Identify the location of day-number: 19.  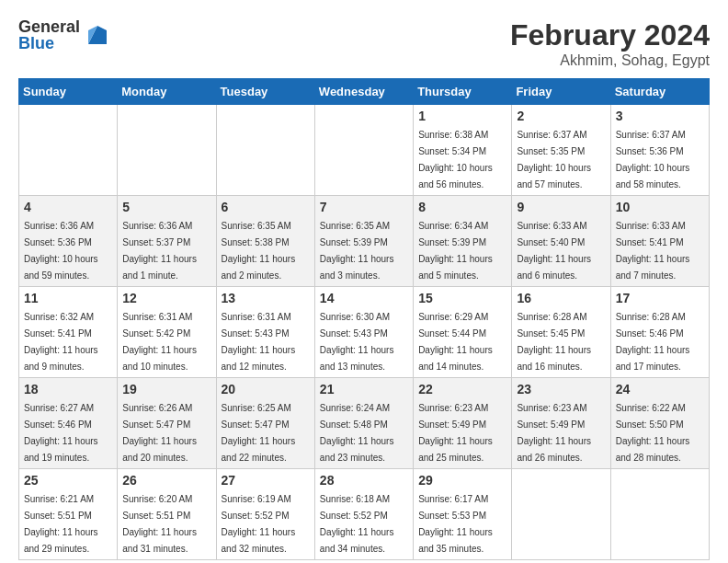
(166, 389).